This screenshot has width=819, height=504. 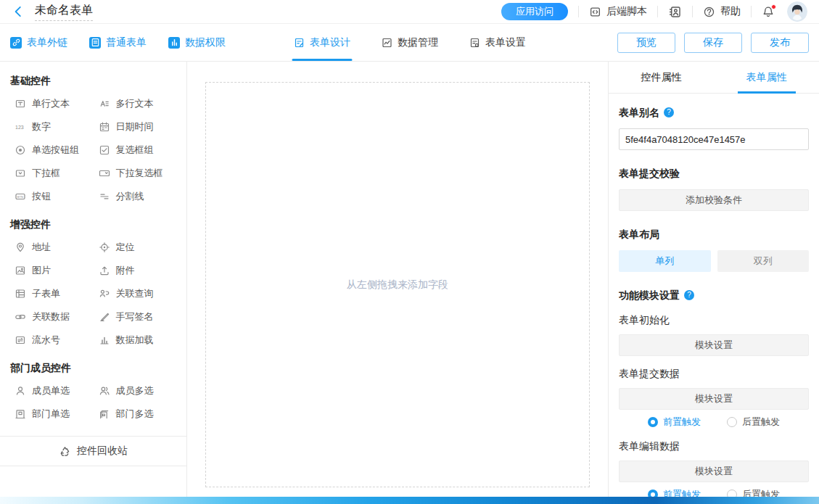 What do you see at coordinates (64, 12) in the screenshot?
I see `form-title: 未命名表单` at bounding box center [64, 12].